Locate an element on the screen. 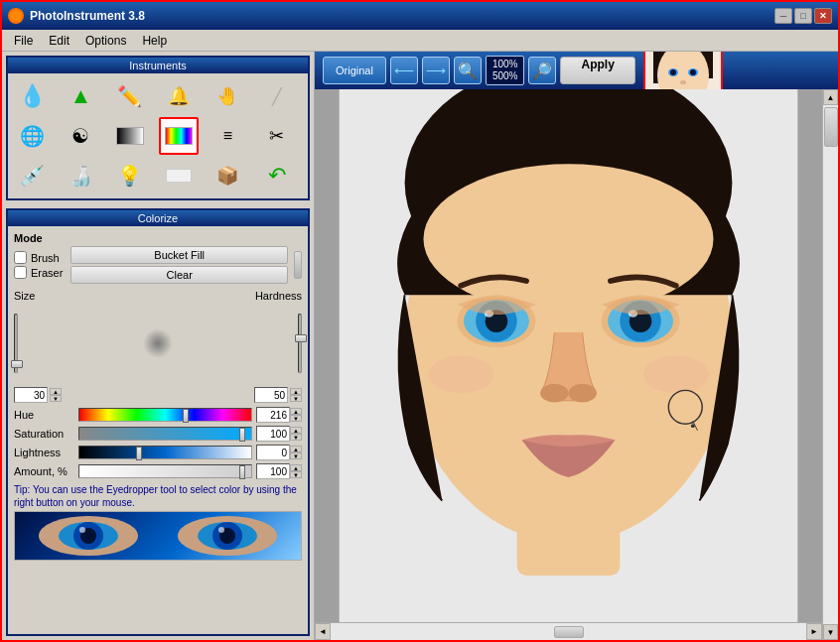 This screenshot has width=840, height=642. mode-row: Brush Eraser Bucket Fill Clear is located at coordinates (158, 265).